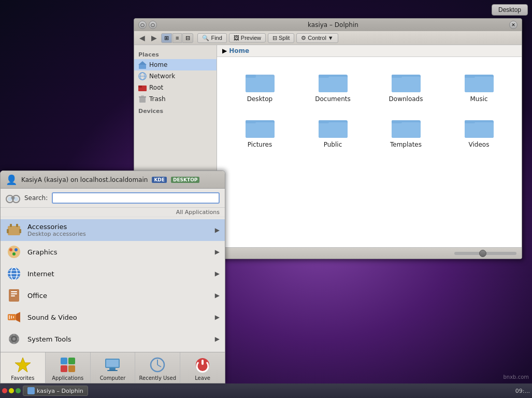 This screenshot has width=532, height=398. What do you see at coordinates (113, 212) in the screenshot?
I see `all-apps-label: All Applications` at bounding box center [113, 212].